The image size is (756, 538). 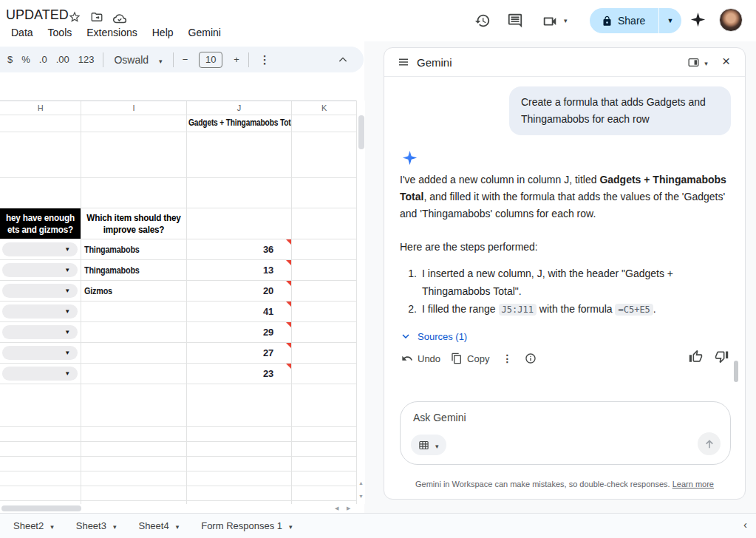 What do you see at coordinates (440, 418) in the screenshot?
I see `input-placeholder: Ask Gemini` at bounding box center [440, 418].